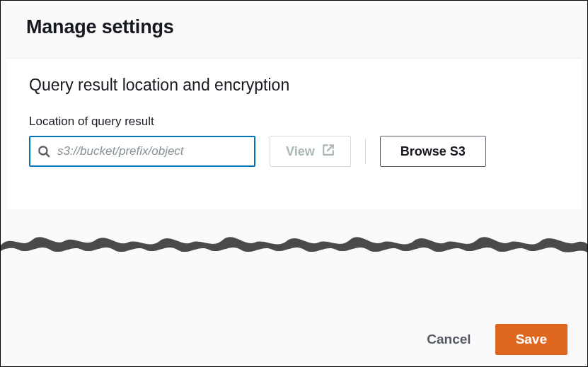 This screenshot has width=588, height=367. I want to click on cancel-button: Cancel, so click(449, 339).